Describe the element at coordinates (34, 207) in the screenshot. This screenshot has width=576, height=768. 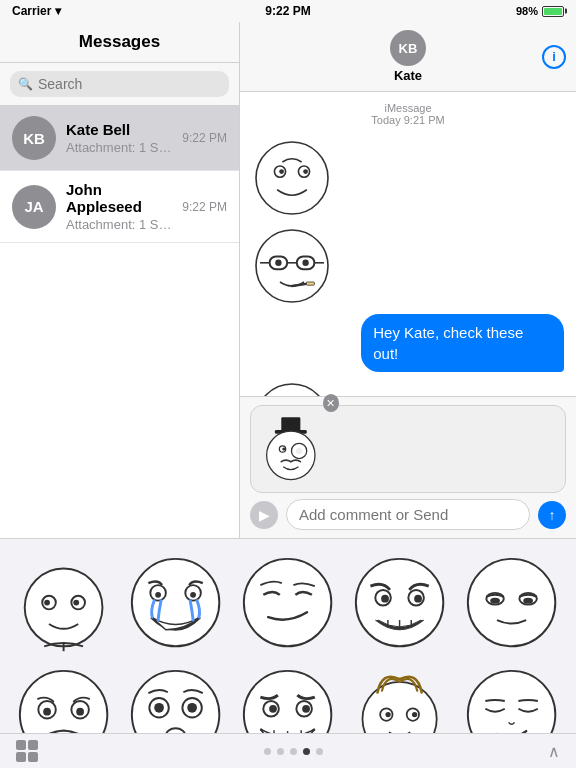
I see `avatar-john-appleseed: JA` at that location.